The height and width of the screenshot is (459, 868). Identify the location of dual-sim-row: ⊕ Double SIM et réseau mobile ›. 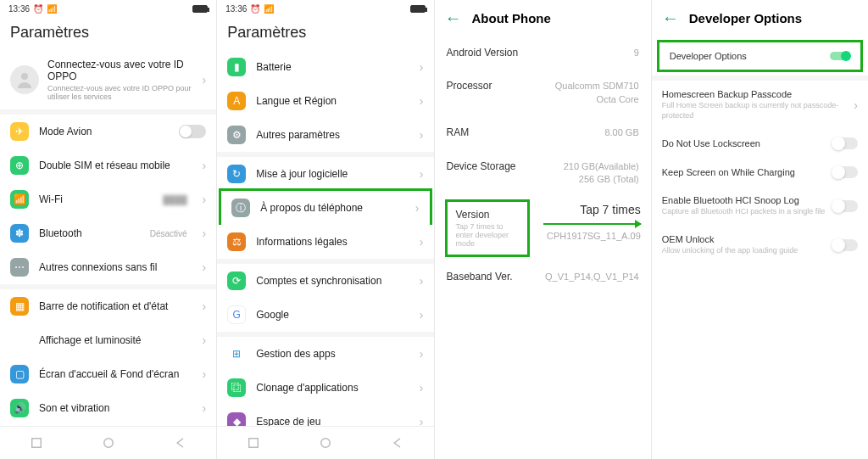
(108, 165).